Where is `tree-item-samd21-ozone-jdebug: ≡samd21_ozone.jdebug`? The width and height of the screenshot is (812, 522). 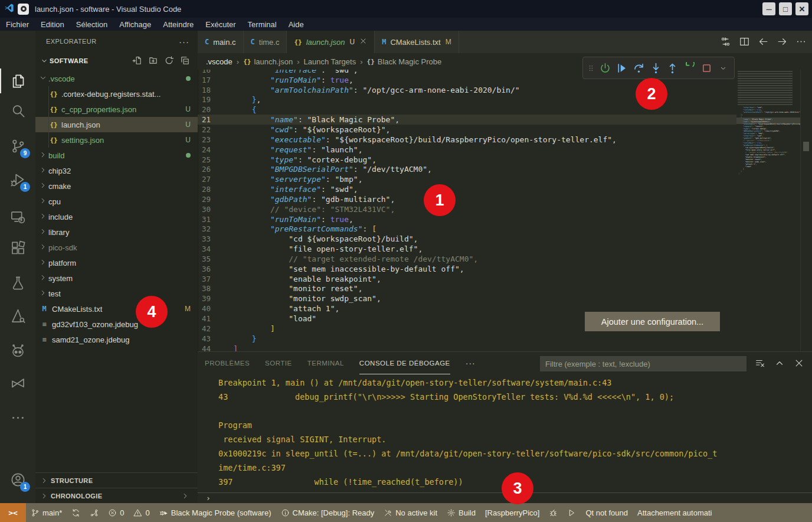
tree-item-samd21-ozone-jdebug: ≡samd21_ozone.jdebug is located at coordinates (117, 340).